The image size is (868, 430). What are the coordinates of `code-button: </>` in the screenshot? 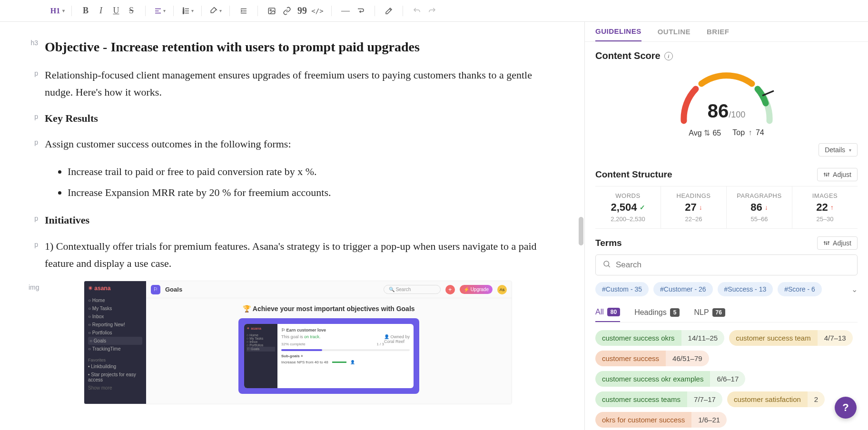 It's located at (317, 11).